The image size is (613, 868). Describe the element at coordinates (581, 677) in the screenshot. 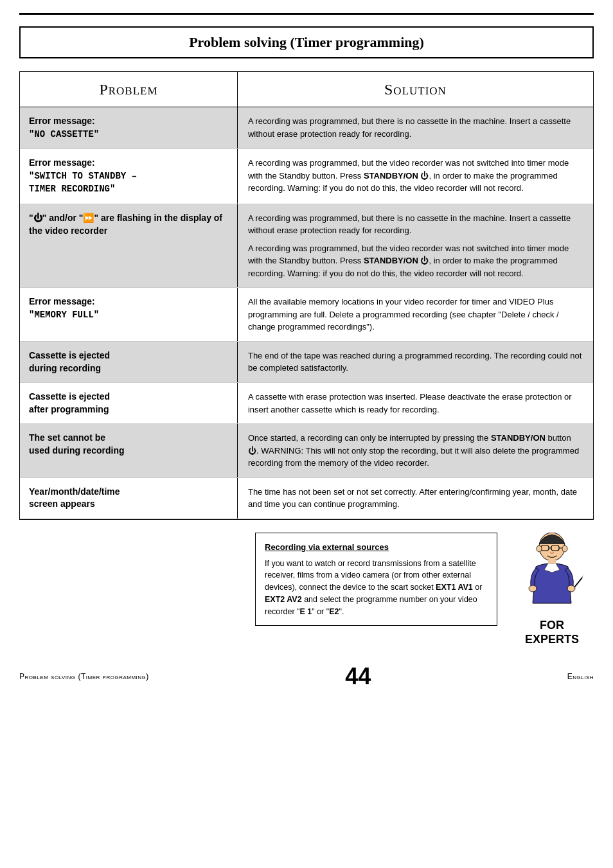

I see `footer-right: English` at that location.